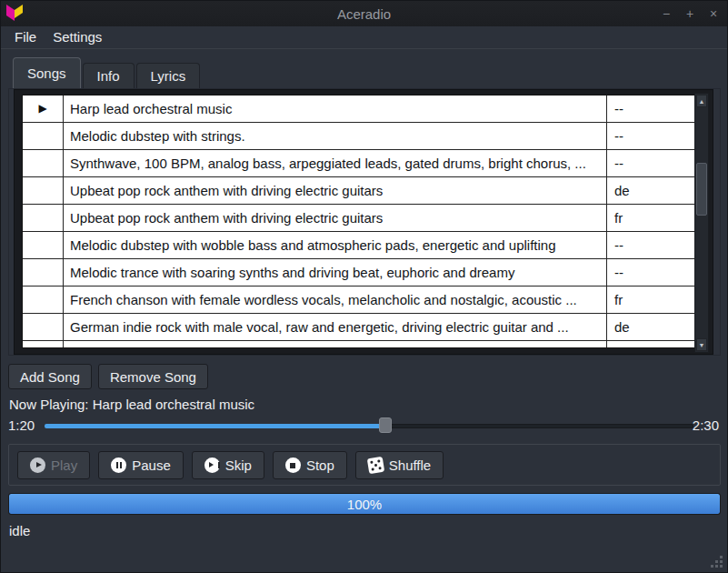 The height and width of the screenshot is (573, 728). Describe the element at coordinates (359, 164) in the screenshot. I see `table-row: Synthwave, 100 BPM, analog bass, arpeggi…` at that location.